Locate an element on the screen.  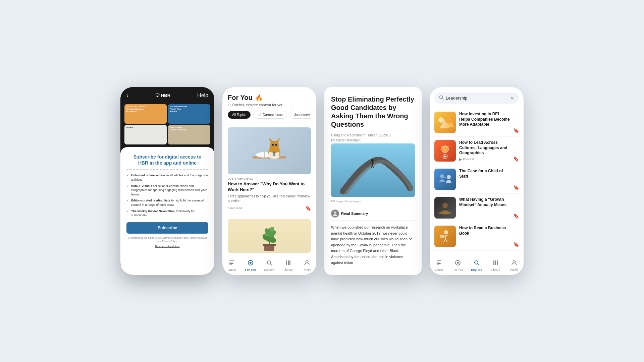
app-preview-area: Should You LaunchProducts During aRecess… is located at coordinates (167, 124).